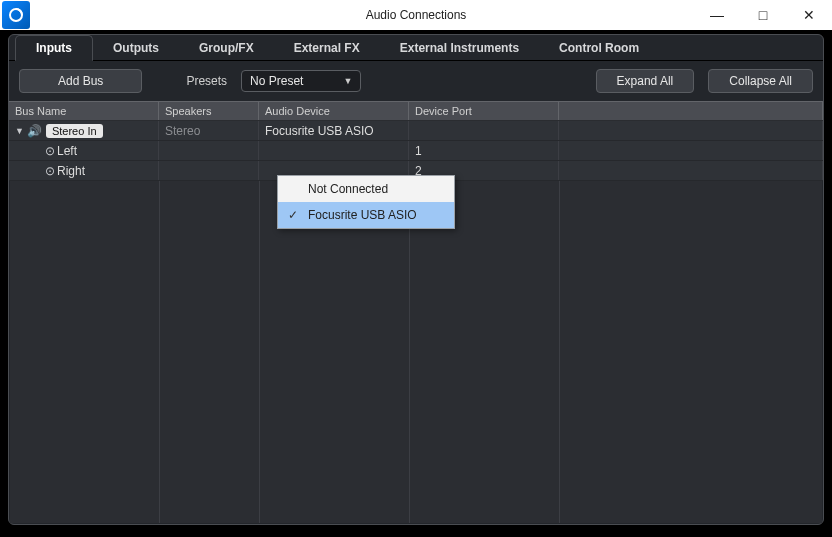  I want to click on presets-value: No Preset, so click(276, 81).